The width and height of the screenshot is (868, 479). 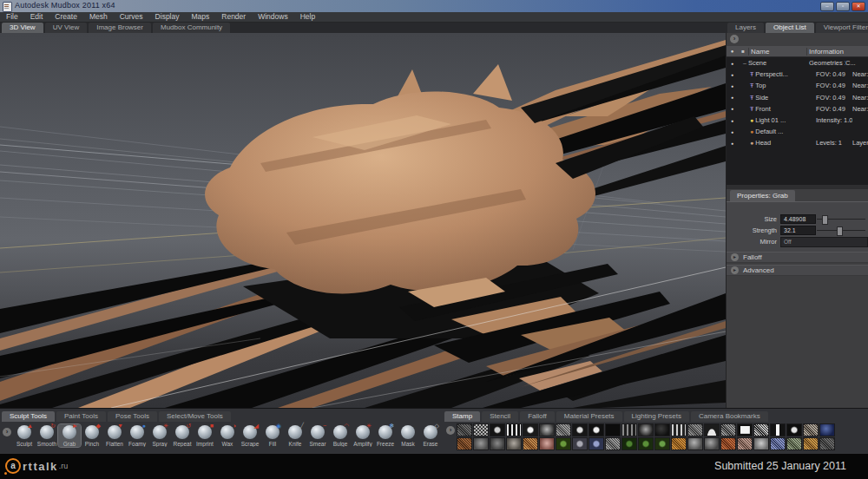 What do you see at coordinates (28, 417) in the screenshot?
I see `tool-tab-sculpt-tools: Sculpt Tools` at bounding box center [28, 417].